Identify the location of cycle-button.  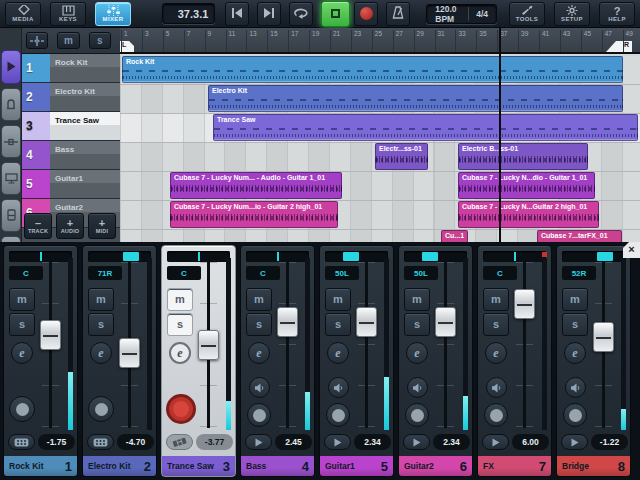
(301, 14).